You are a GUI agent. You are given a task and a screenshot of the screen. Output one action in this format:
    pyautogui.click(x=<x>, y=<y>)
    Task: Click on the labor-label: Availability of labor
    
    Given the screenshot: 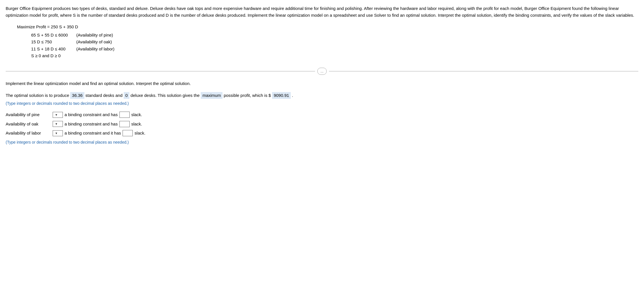 What is the action you would take?
    pyautogui.click(x=28, y=133)
    